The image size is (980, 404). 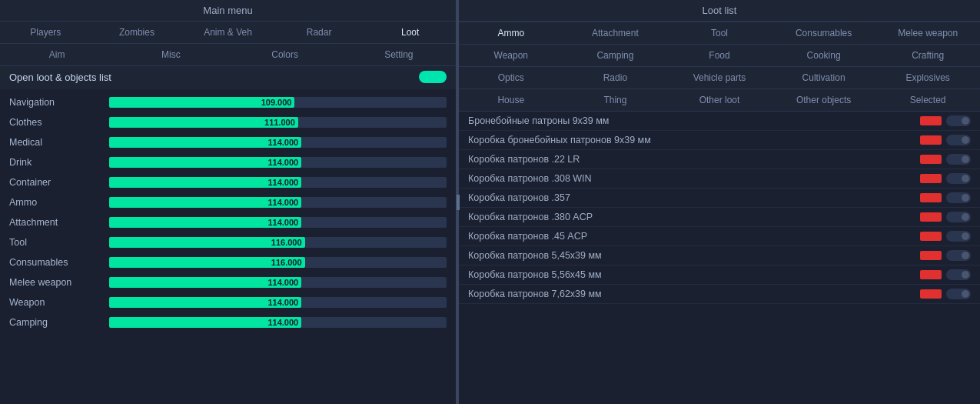 What do you see at coordinates (59, 102) in the screenshot?
I see `slider-label: Navigation` at bounding box center [59, 102].